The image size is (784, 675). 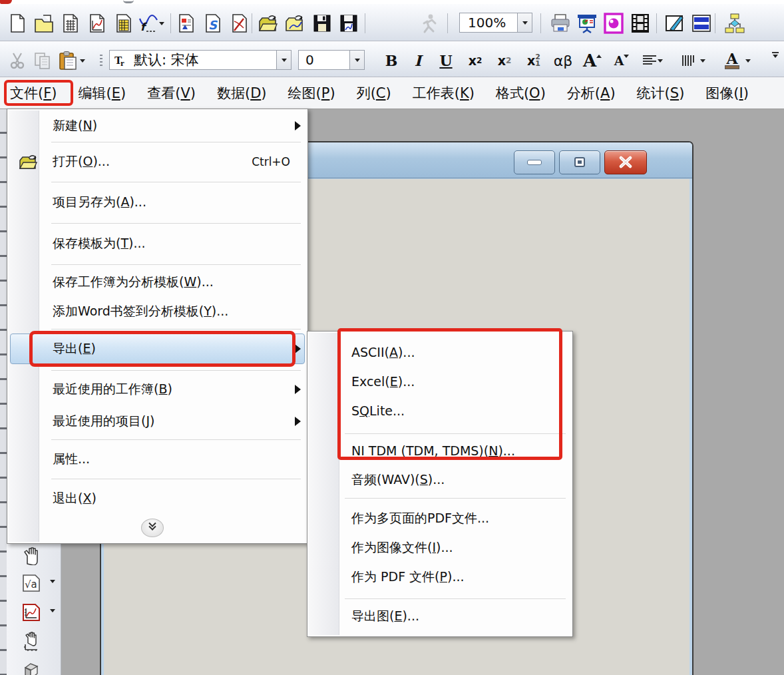 I want to click on superscript-button: x2, so click(x=475, y=61).